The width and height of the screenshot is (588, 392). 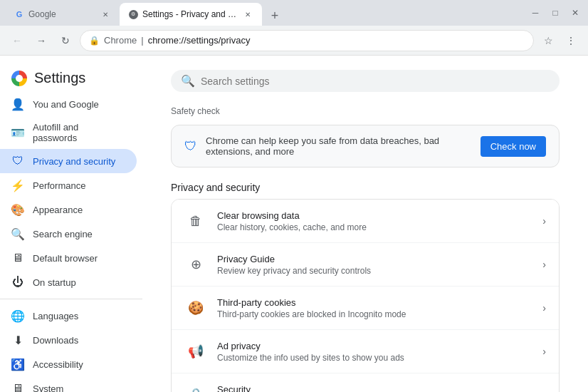 I want to click on ad-privacy-text: Ad privacy Customize the info used by si…, so click(x=374, y=352).